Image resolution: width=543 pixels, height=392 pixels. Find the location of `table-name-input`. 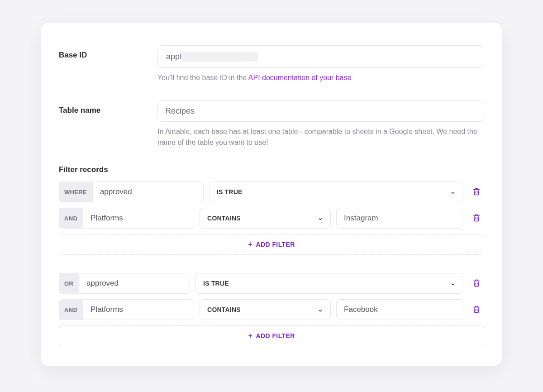

table-name-input is located at coordinates (321, 111).